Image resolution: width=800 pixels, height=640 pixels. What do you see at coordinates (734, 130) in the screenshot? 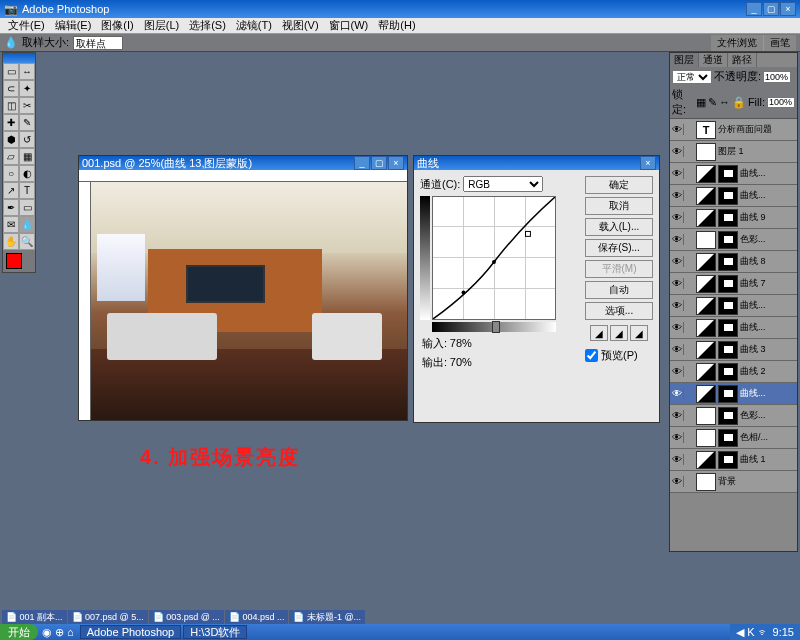
I see `layer-row: 👁T分析画面问题` at bounding box center [734, 130].